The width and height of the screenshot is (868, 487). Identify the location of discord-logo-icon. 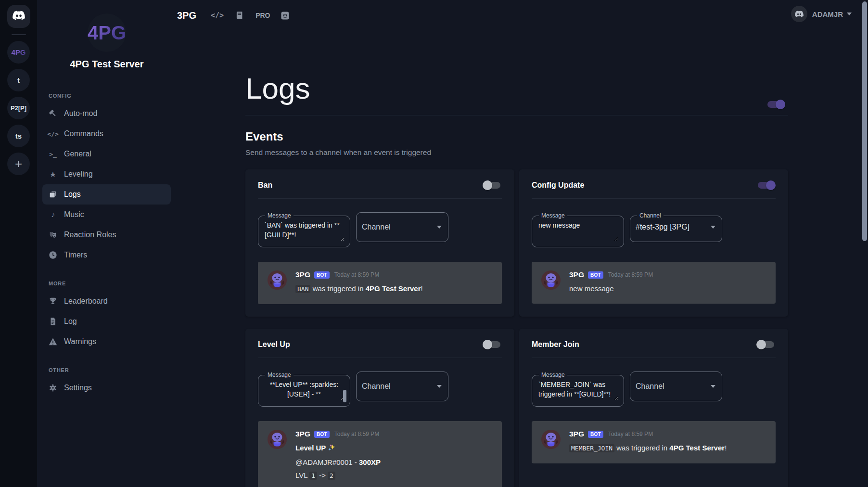
(19, 16).